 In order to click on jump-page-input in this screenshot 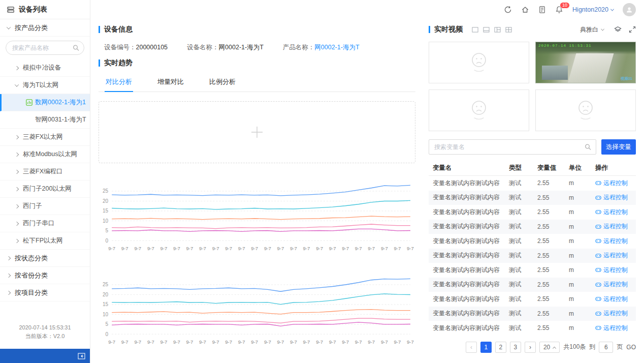, I will do `click(606, 347)`.